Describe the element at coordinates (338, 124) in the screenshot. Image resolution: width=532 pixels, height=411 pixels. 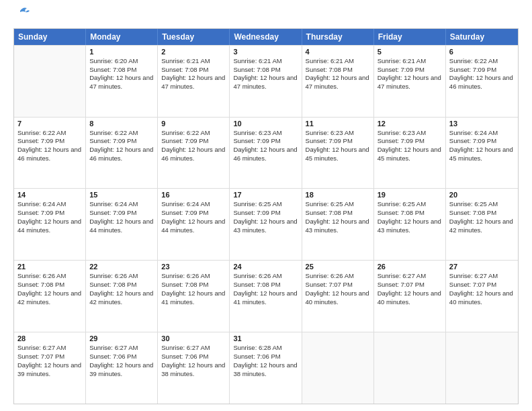
I see `day-number: 11` at that location.